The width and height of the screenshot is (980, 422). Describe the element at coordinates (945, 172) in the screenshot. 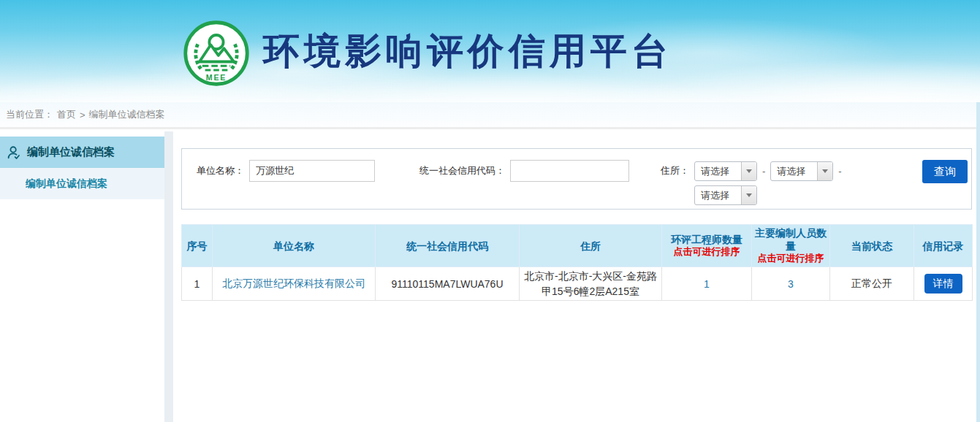

I see `search-button: 查询` at that location.